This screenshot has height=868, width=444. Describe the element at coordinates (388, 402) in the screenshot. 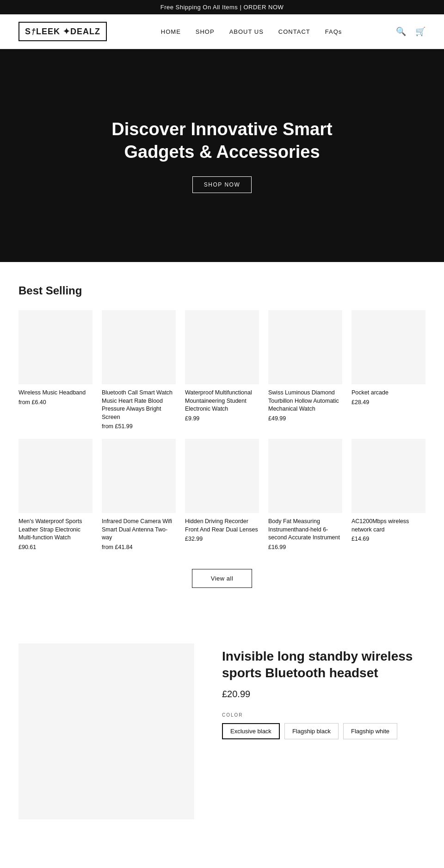

I see `product-price: £28.49` at that location.